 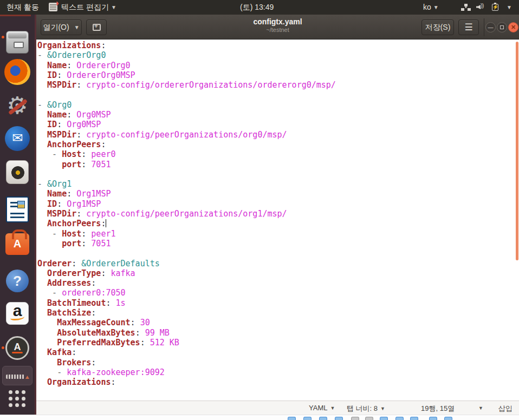 I want to click on network-icon, so click(x=466, y=8).